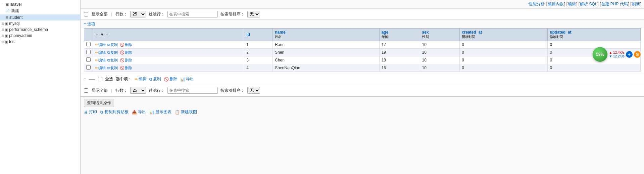 Image resolution: width=644 pixels, height=174 pixels. Describe the element at coordinates (362, 24) in the screenshot. I see `options-link: + 选项` at that location.